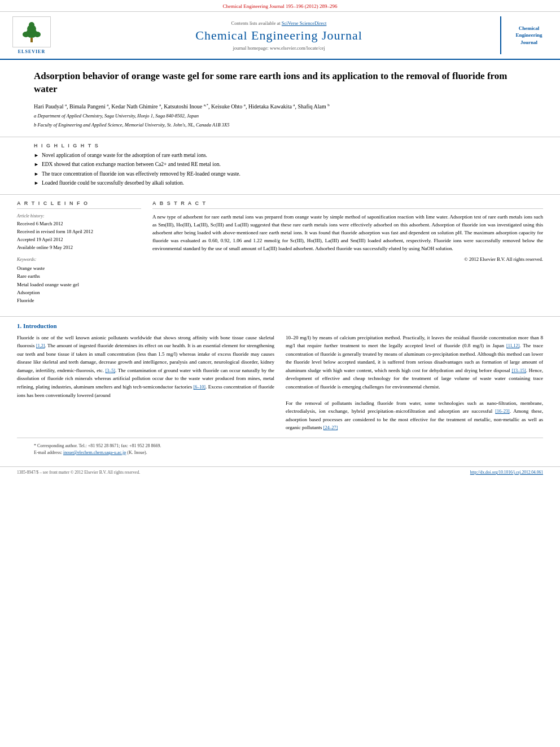  What do you see at coordinates (79, 232) in the screenshot?
I see `revised-date: Received in revised form 18 April 2012` at bounding box center [79, 232].